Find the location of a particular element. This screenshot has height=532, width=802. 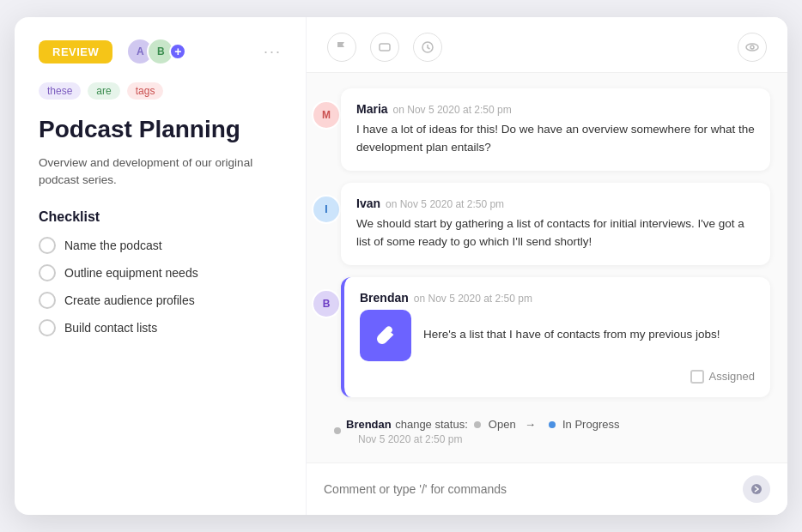

status-time: Nov 5 2020 at 2:50 pm is located at coordinates (489, 439).